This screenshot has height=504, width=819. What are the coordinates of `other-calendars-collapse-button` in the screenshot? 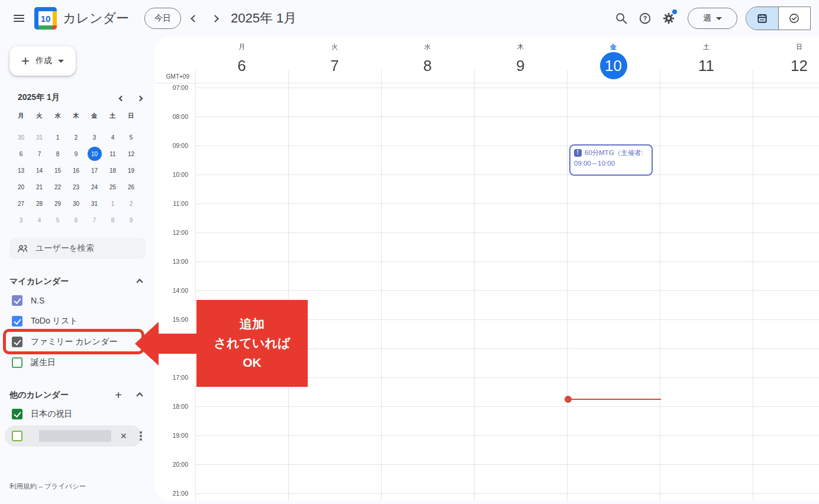 It's located at (140, 395).